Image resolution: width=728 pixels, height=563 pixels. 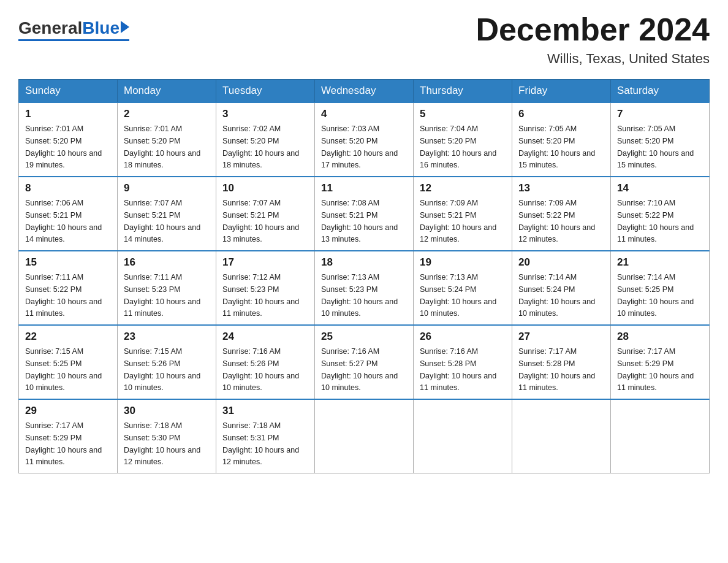 I want to click on table-row: 25 Sunrise: 7:16 AMSunset: 5:27 PMDaylig…, so click(x=364, y=362).